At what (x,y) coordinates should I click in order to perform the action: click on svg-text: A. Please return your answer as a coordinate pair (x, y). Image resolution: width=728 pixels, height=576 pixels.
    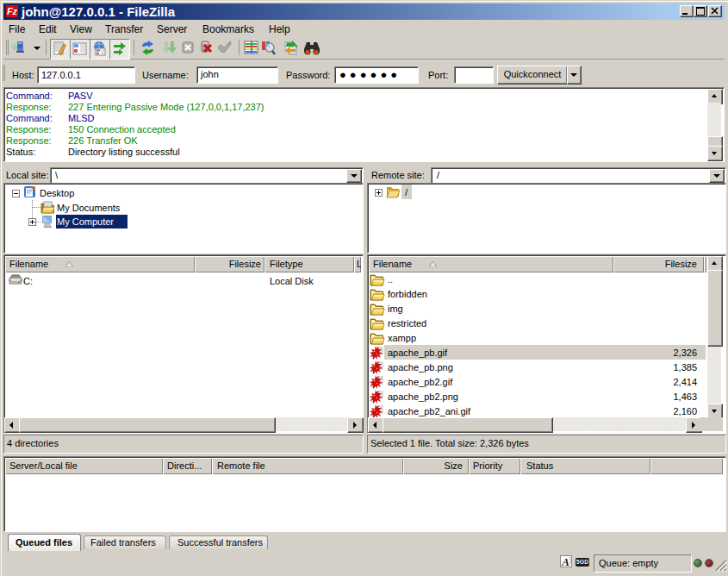
    Looking at the image, I should click on (565, 562).